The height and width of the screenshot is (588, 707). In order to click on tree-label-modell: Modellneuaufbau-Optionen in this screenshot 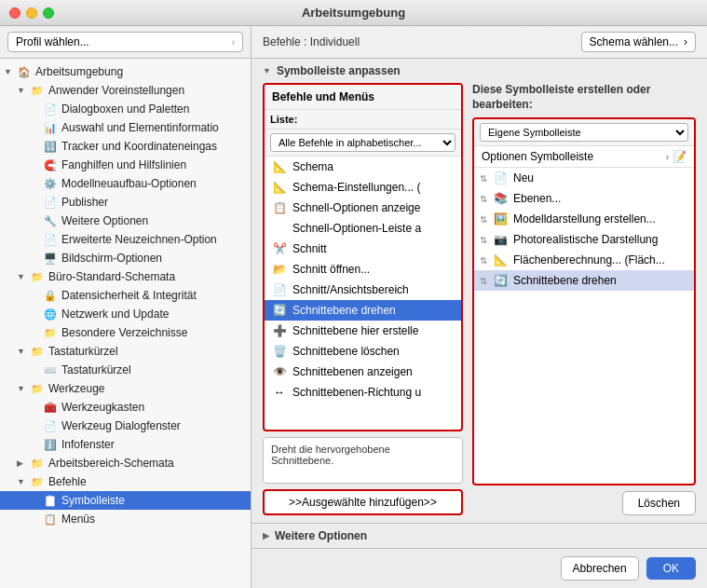, I will do `click(129, 184)`.